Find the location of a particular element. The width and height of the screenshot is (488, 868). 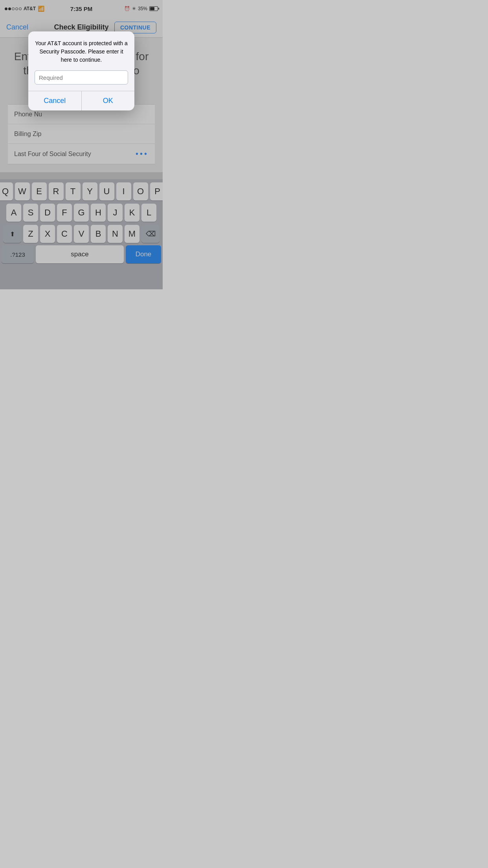

alert-overlay: Your AT&T account is protected with a Se… is located at coordinates (81, 145).